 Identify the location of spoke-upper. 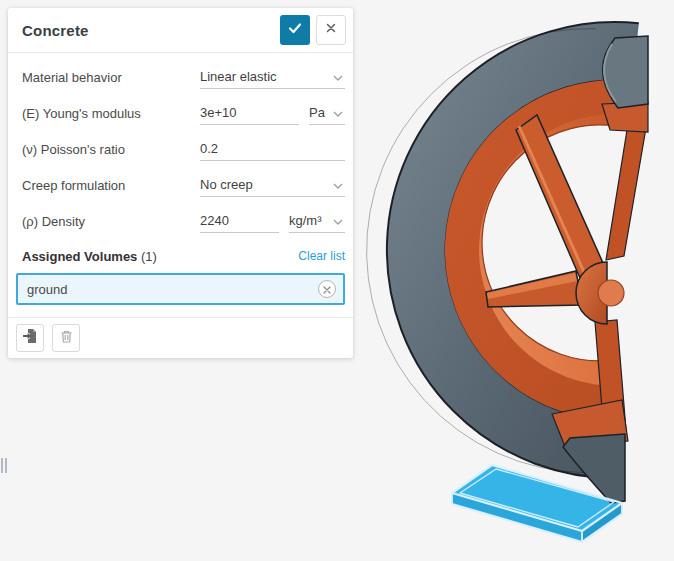
(560, 196).